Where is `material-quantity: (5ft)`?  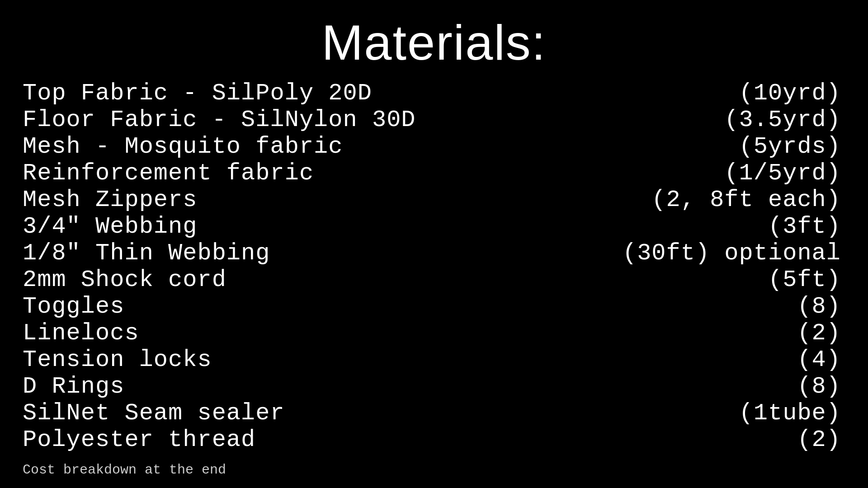 material-quantity: (5ft) is located at coordinates (807, 280).